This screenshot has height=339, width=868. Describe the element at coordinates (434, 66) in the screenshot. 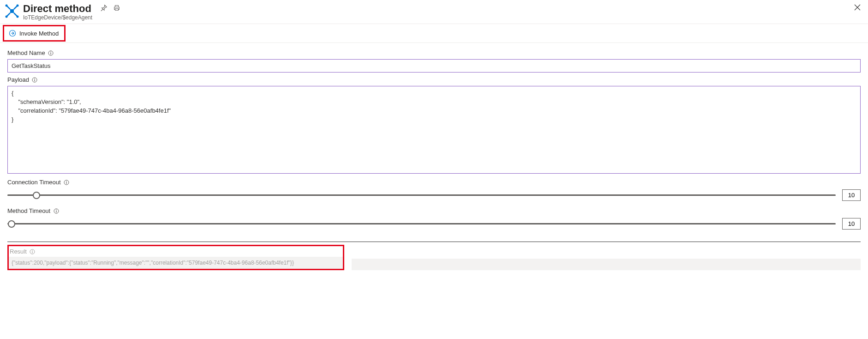

I see `method-name-input` at that location.